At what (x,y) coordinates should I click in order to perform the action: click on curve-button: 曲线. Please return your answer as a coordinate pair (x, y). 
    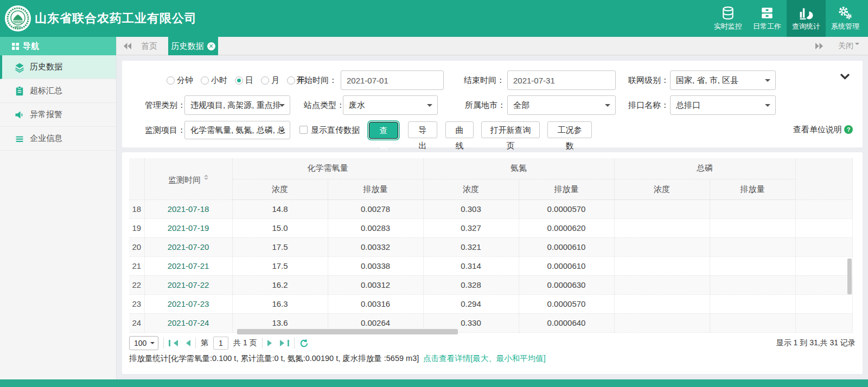
    Looking at the image, I should click on (459, 130).